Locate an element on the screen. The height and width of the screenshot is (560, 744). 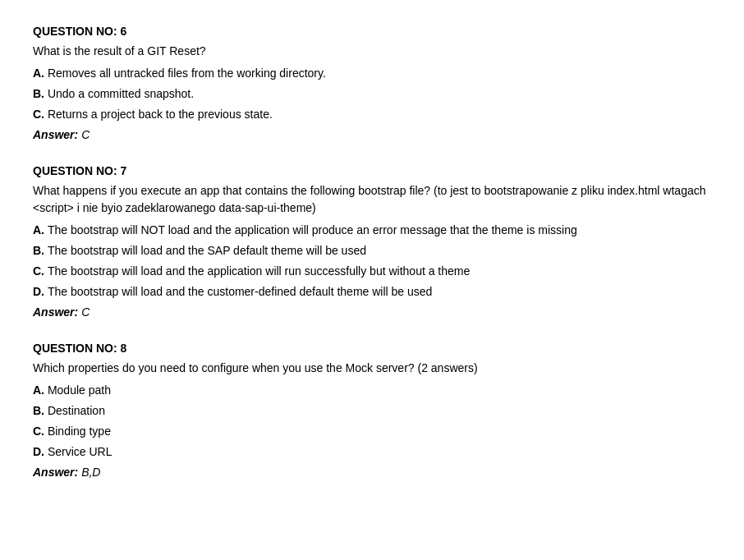
option-q6-c: C. Returns a project back to the previou… is located at coordinates (372, 115).